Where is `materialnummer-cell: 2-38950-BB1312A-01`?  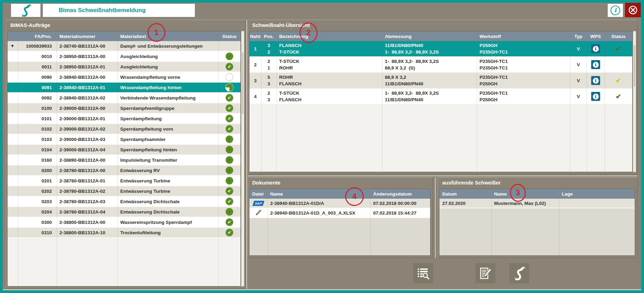 materialnummer-cell: 2-38950-BB1312A-01 is located at coordinates (87, 67).